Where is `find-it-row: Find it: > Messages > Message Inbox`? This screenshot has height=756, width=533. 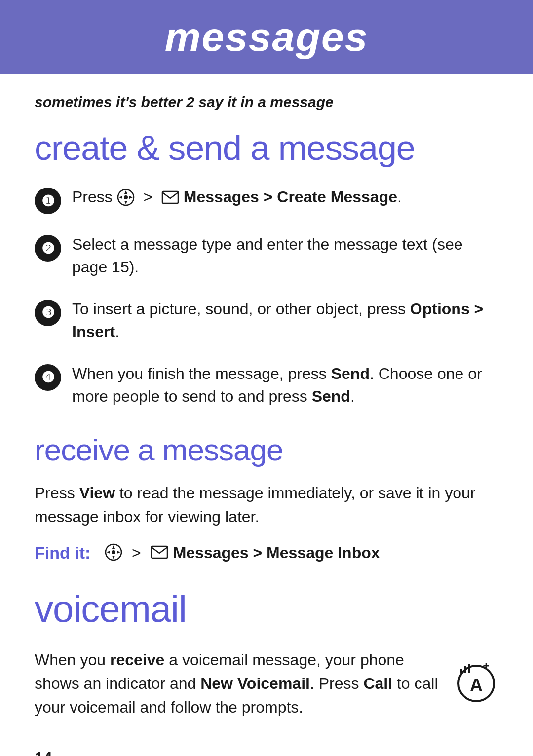 find-it-row: Find it: > Messages > Message Inbox is located at coordinates (266, 553).